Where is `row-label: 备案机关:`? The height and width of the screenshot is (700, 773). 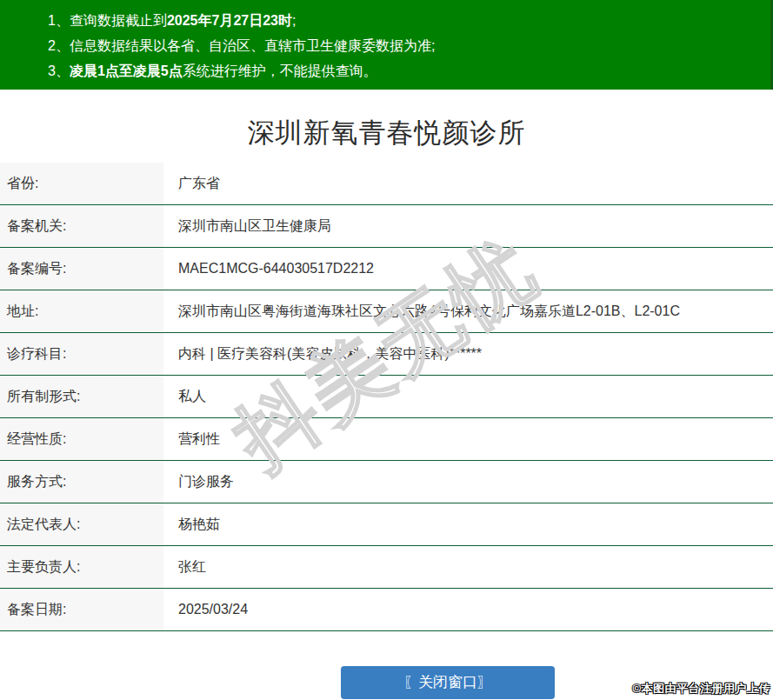
row-label: 备案机关: is located at coordinates (82, 226).